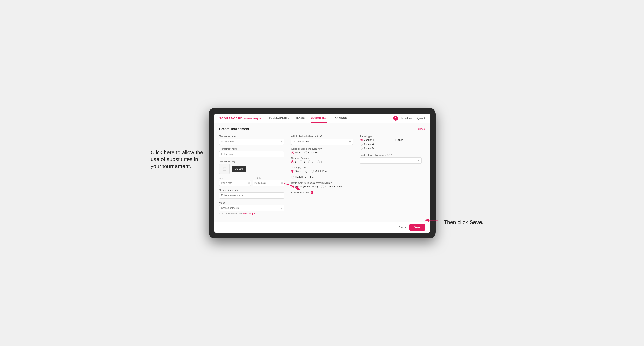 This screenshot has width=644, height=346. What do you see at coordinates (234, 129) in the screenshot?
I see `page-title: Create Tournament` at bounding box center [234, 129].